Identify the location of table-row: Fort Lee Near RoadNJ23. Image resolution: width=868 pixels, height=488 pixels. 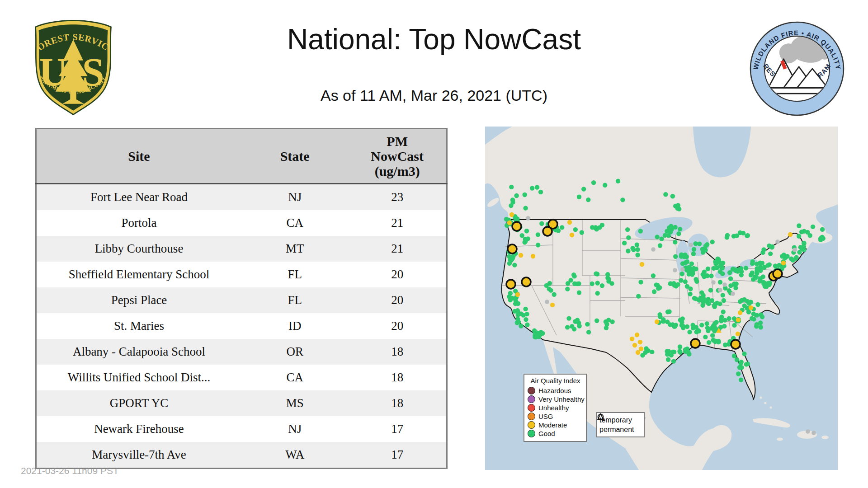
(241, 197).